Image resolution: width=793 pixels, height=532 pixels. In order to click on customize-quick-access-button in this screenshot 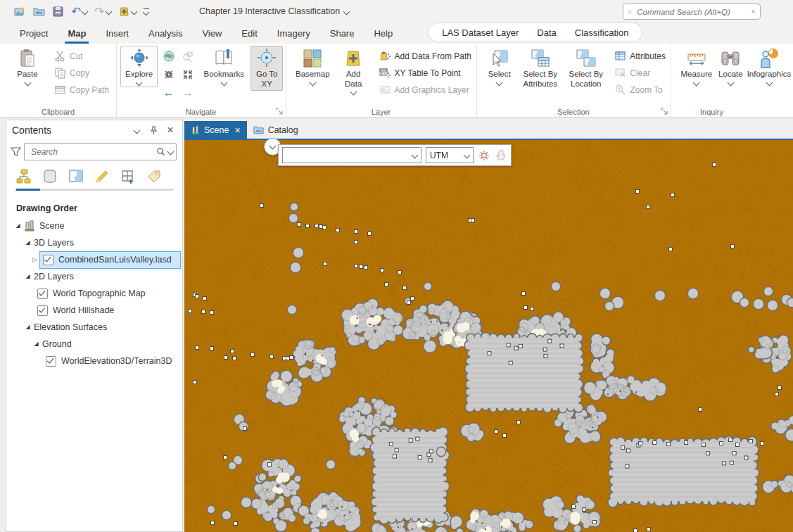, I will do `click(146, 11)`.